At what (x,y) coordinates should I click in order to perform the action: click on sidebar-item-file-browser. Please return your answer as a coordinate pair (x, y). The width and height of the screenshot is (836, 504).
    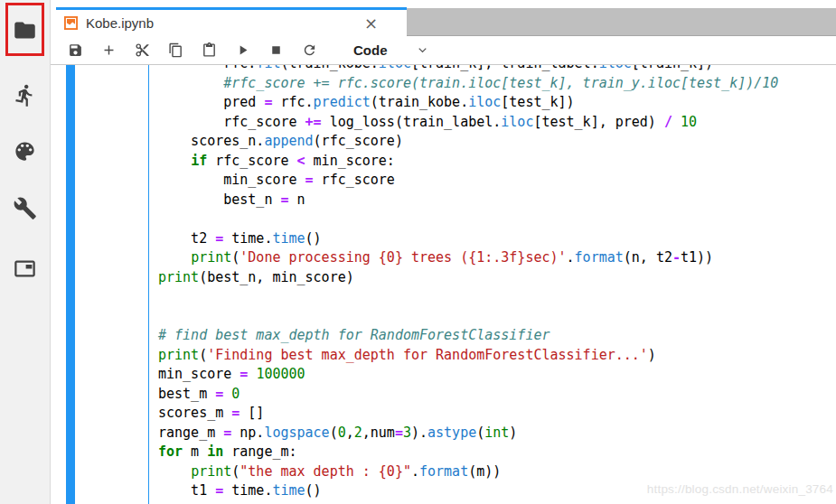
    Looking at the image, I should click on (25, 30).